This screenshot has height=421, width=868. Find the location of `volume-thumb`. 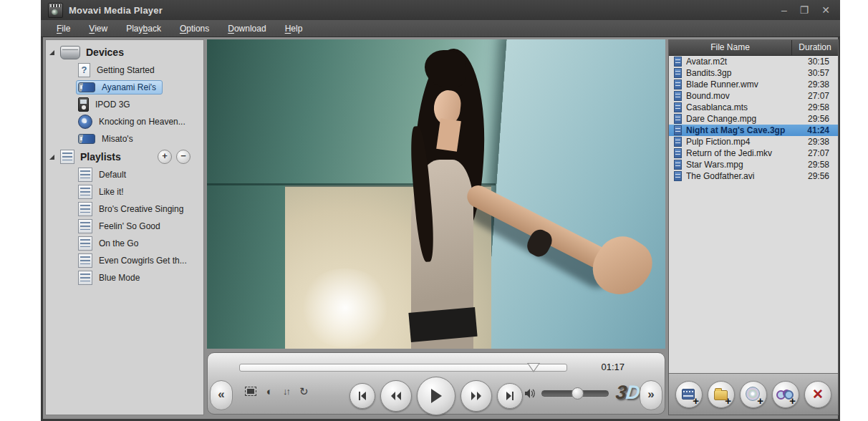

volume-thumb is located at coordinates (577, 394).